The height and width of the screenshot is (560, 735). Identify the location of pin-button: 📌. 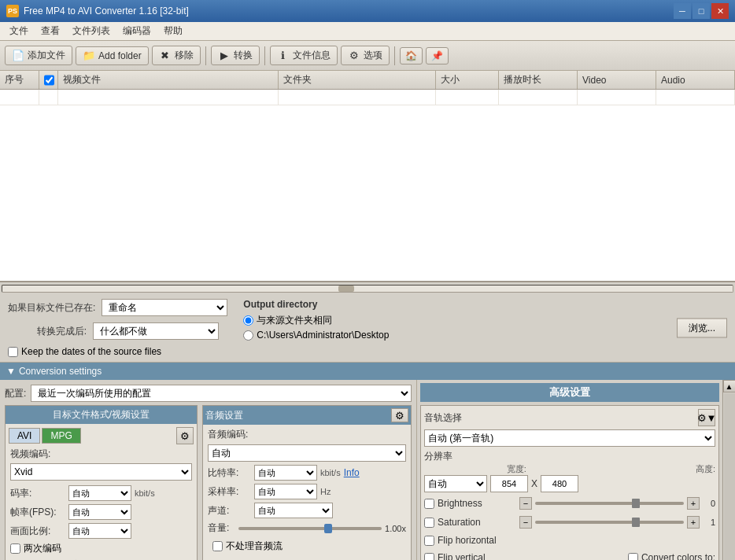
(438, 56).